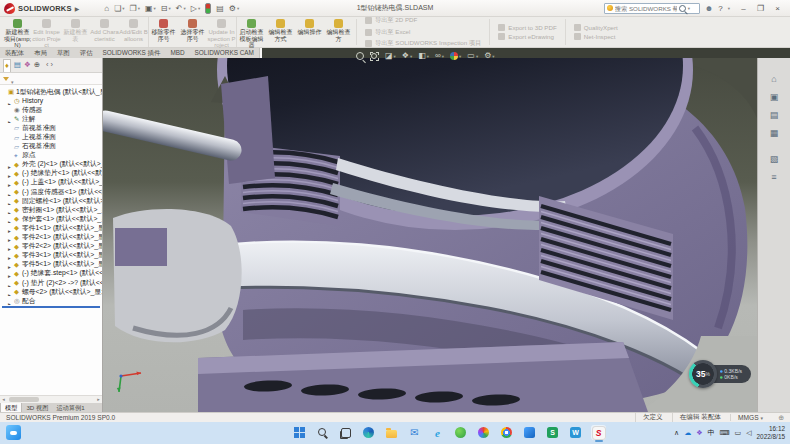  What do you see at coordinates (28, 65) in the screenshot?
I see `configurationmanager-tab: ❖` at bounding box center [28, 65].